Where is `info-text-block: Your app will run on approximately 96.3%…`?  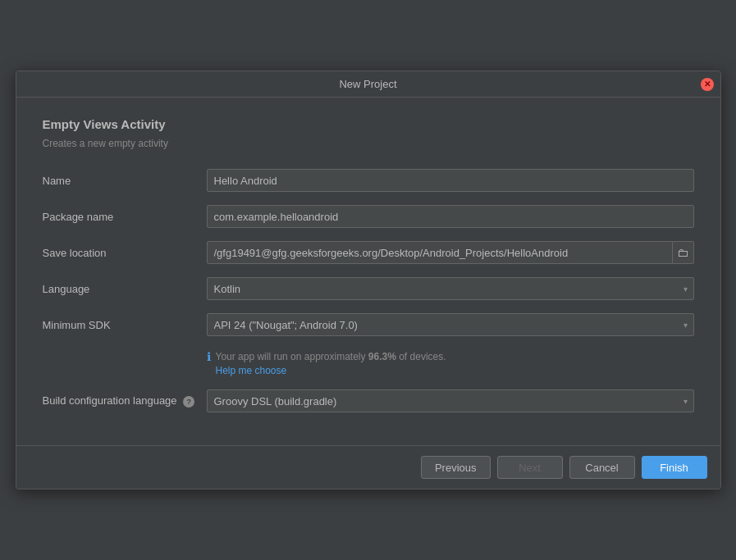
info-text-block: Your app will run on approximately 96.3%… is located at coordinates (331, 362).